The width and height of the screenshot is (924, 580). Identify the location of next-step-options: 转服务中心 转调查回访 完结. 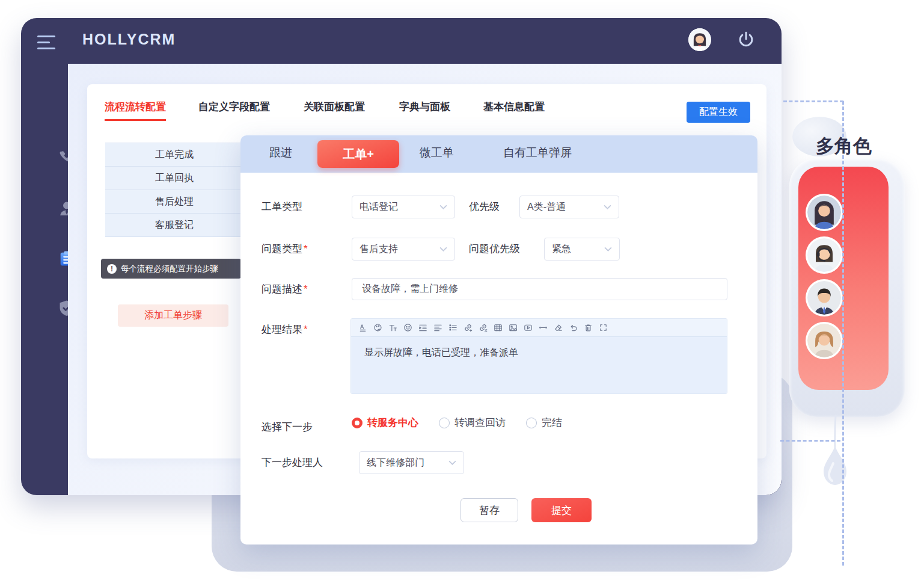
(457, 422).